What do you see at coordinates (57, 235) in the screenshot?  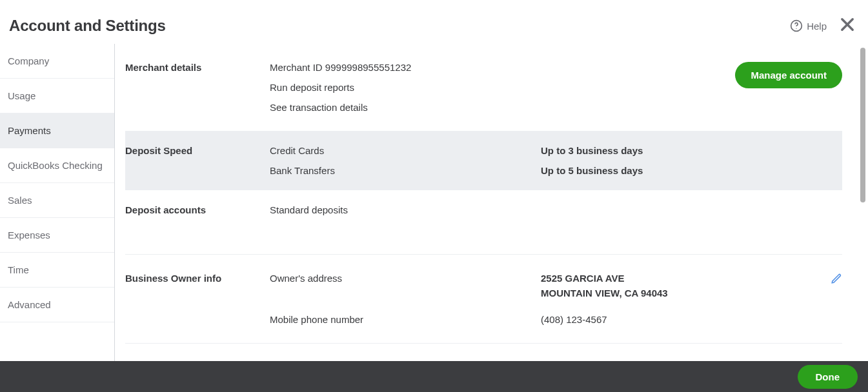 I see `sidebar-item-expenses: Expenses` at bounding box center [57, 235].